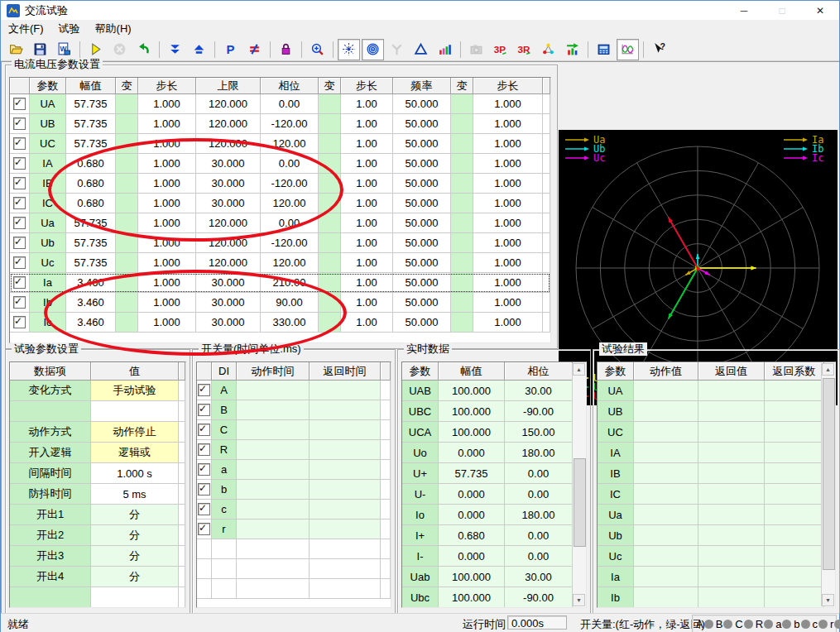  Describe the element at coordinates (91, 323) in the screenshot. I see `value-cell: 3.460` at that location.